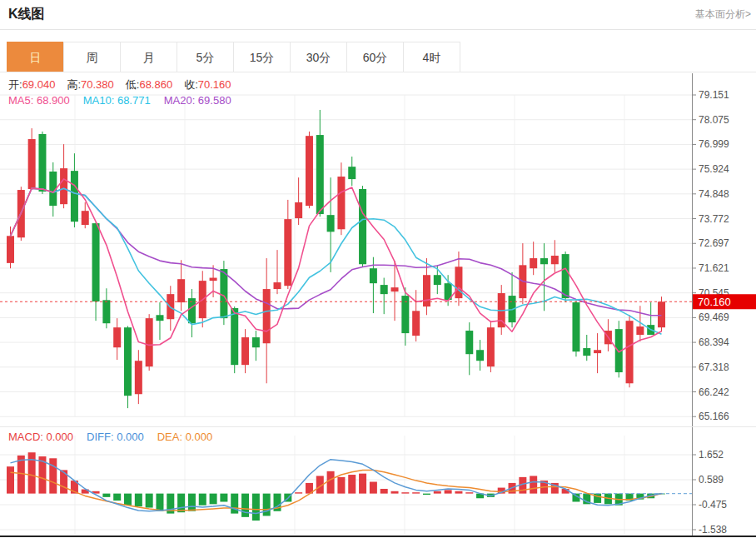  Describe the element at coordinates (714, 120) in the screenshot. I see `svg-text: 78.075` at that location.